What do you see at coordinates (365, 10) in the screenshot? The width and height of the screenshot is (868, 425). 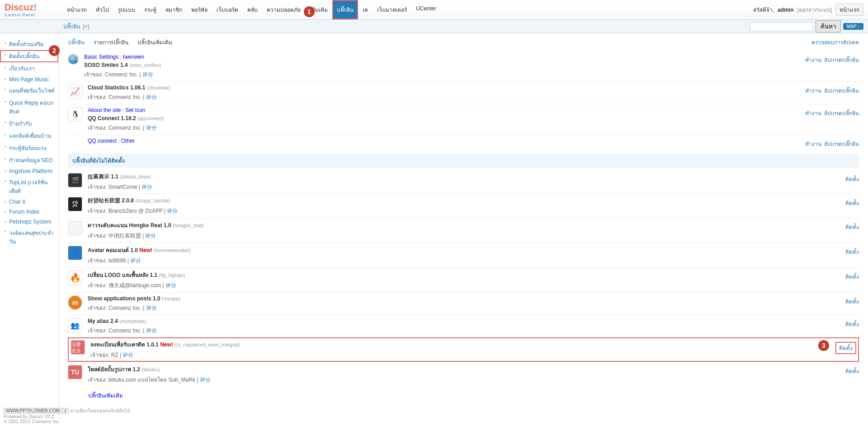 I see `topnav-item: เค` at bounding box center [365, 10].